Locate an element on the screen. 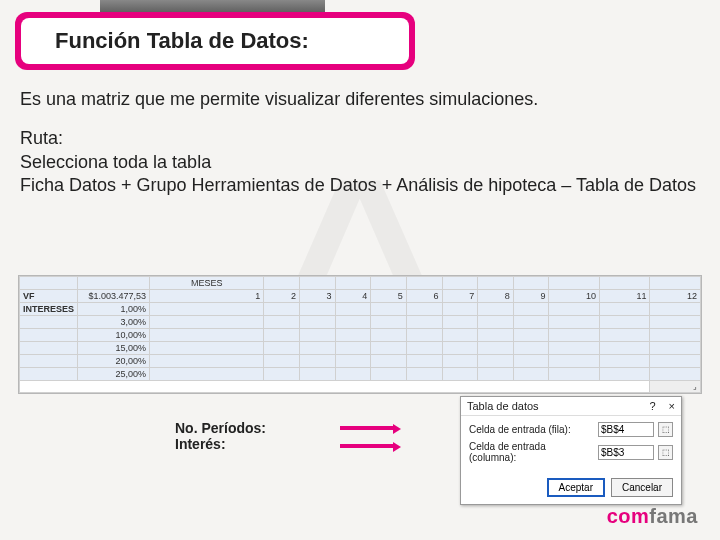 The height and width of the screenshot is (540, 720). rate-cell: 3,00% is located at coordinates (114, 322).